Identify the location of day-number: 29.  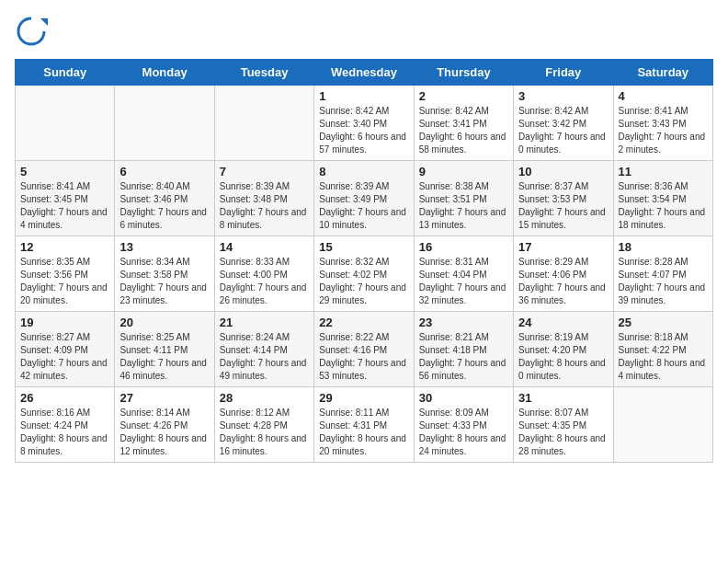
(364, 397).